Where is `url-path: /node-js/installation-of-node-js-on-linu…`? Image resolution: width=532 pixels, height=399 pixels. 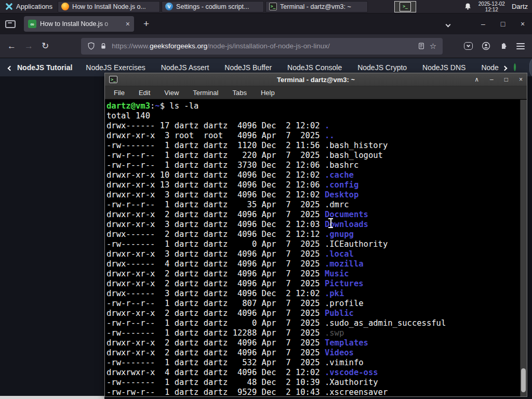
url-path: /node-js/installation-of-node-js-on-linu… is located at coordinates (269, 46).